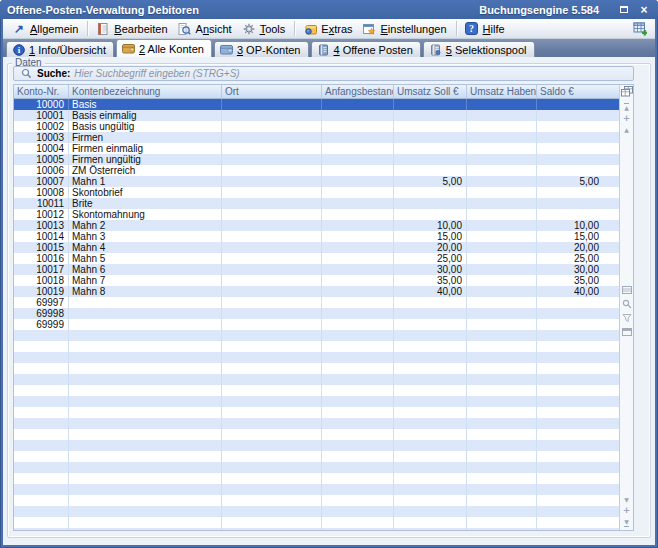 This screenshot has width=658, height=548. Describe the element at coordinates (316, 324) in the screenshot. I see `grid-row-69999: 69999` at that location.